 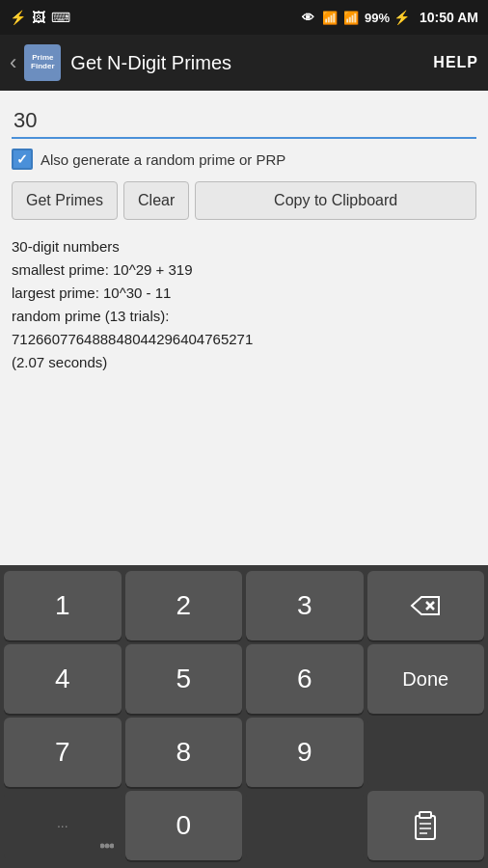 I want to click on keyboard-icon: ⌨, so click(x=61, y=17).